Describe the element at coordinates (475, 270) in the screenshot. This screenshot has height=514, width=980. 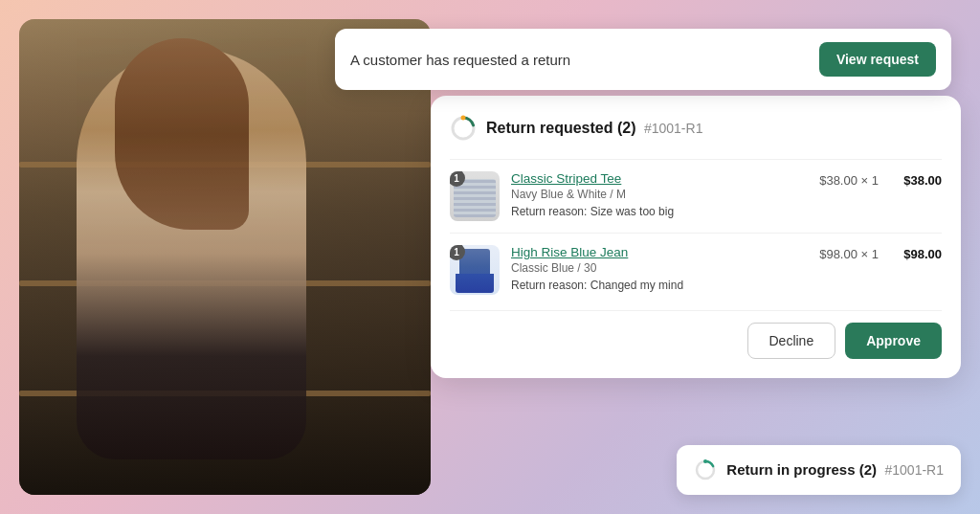
I see `item-2-thumbnail: 1` at that location.